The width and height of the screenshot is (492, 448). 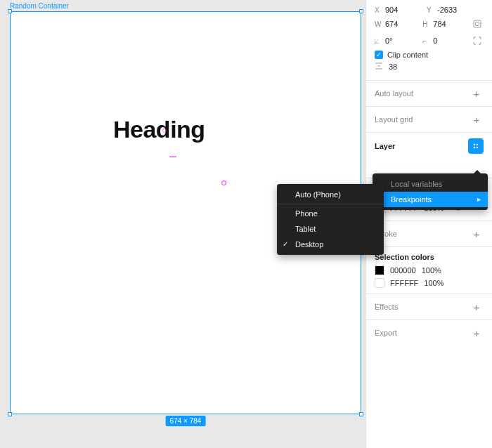 What do you see at coordinates (403, 270) in the screenshot?
I see `selection-color-hex: 000000` at bounding box center [403, 270].